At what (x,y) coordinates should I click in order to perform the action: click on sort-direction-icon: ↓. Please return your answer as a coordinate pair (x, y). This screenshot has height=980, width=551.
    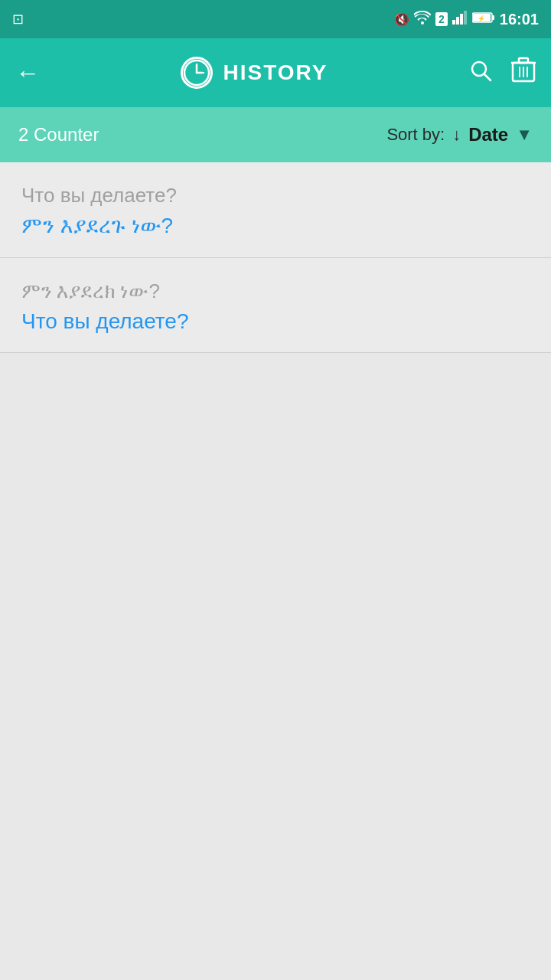
    Looking at the image, I should click on (456, 135).